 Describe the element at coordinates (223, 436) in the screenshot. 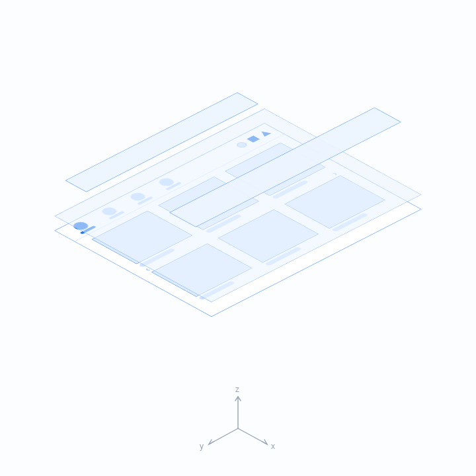

I see `axis-y` at that location.